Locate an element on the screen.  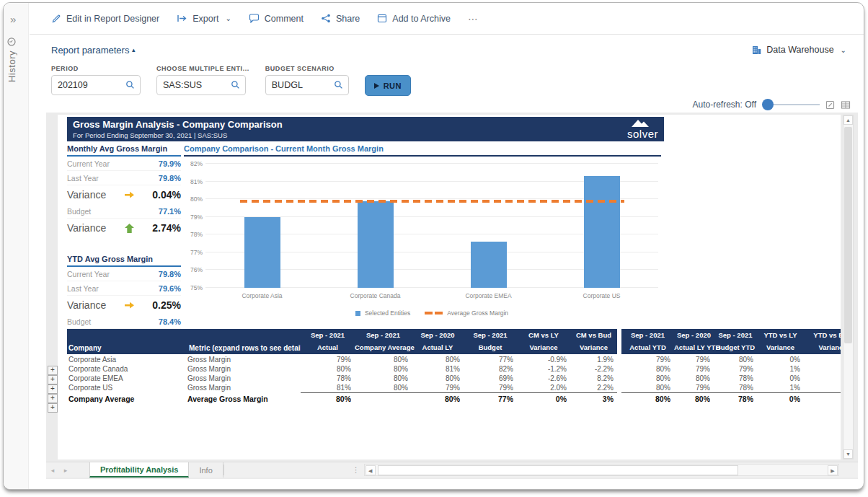
tab-profitability-analysis: Profitability Analysis is located at coordinates (139, 470).